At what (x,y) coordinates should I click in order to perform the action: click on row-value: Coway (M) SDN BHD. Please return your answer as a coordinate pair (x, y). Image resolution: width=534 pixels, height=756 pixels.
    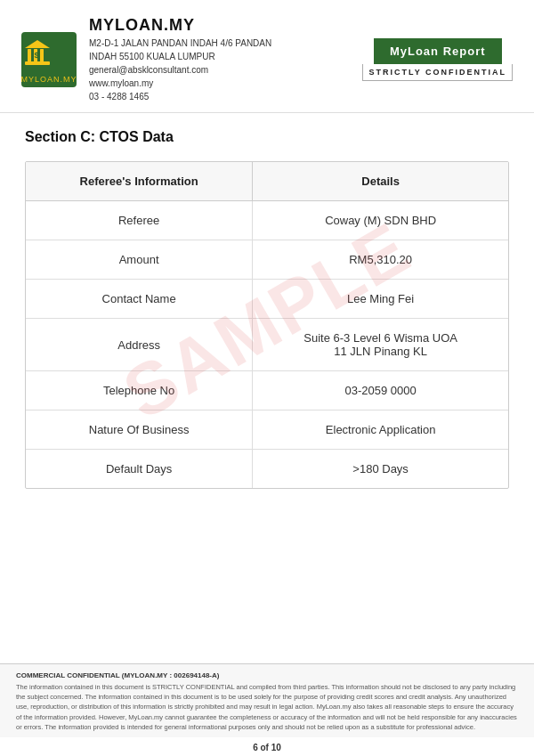
    Looking at the image, I should click on (381, 221).